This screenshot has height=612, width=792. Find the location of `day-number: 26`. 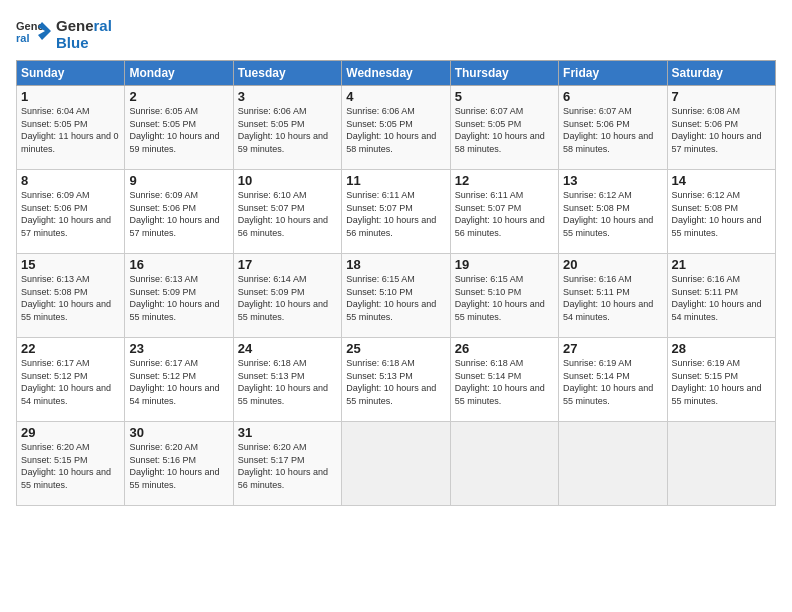

day-number: 26 is located at coordinates (504, 348).